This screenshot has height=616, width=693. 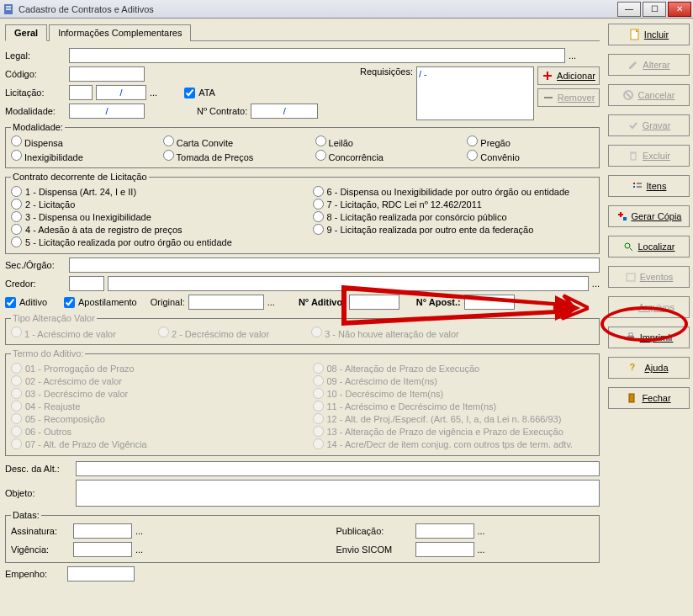 I want to click on excluir-button: Excluir, so click(x=649, y=156).